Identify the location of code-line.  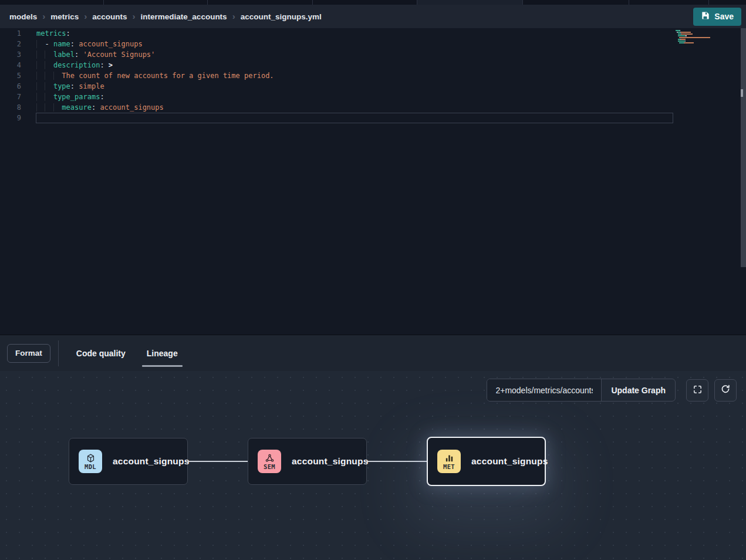
(355, 118).